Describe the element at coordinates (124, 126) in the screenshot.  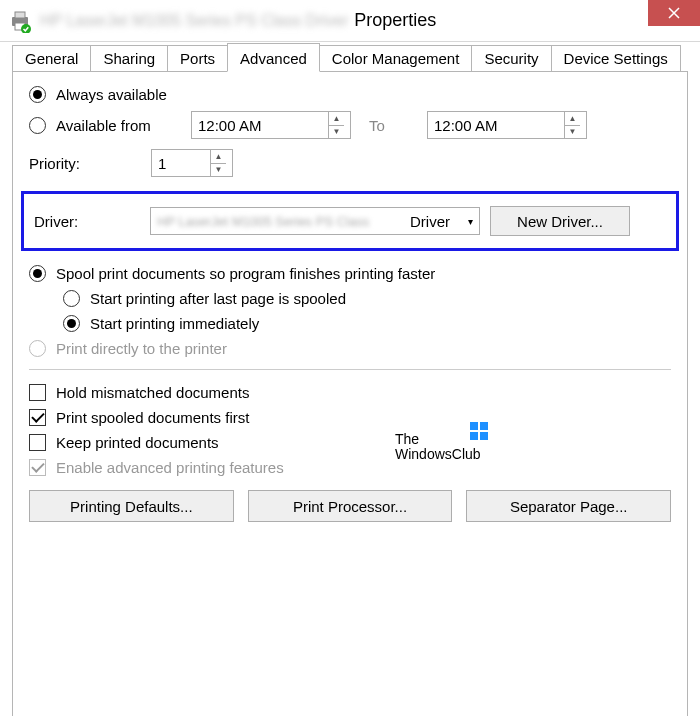
I see `label-available-from: Available from` at that location.